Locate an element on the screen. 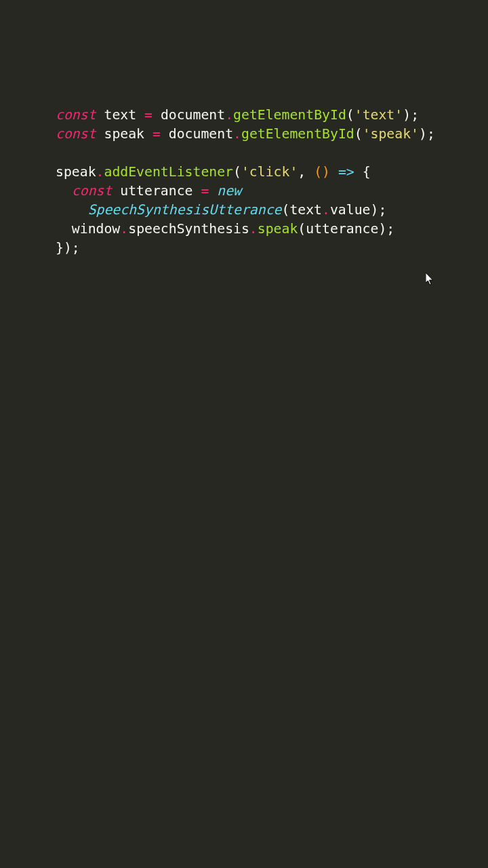 This screenshot has width=488, height=868. code-token: speechSynthesis is located at coordinates (188, 229).